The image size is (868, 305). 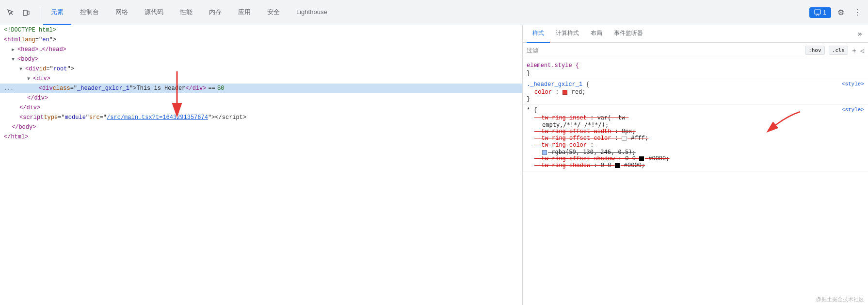 I want to click on dom-line-body-close: </body>, so click(x=261, y=127).